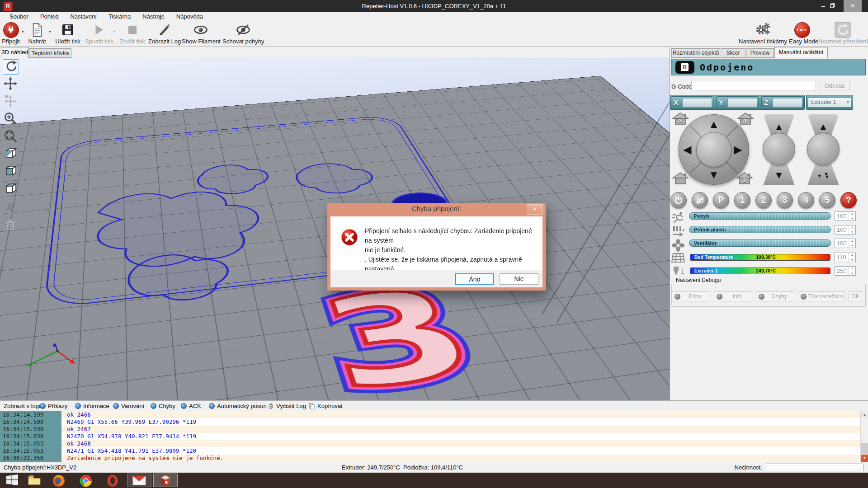  I want to click on bed-temp-bar: Bed Temperature 109,39°C, so click(760, 258).